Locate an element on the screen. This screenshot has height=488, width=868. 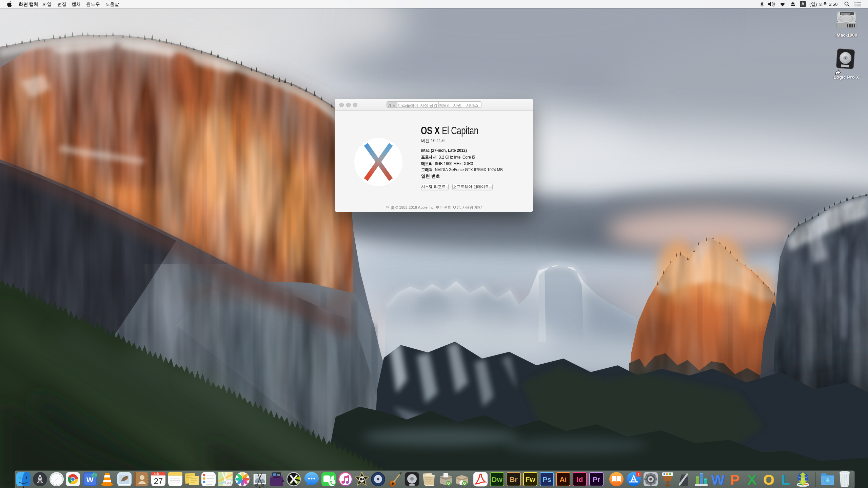
svg-text: Br is located at coordinates (513, 479).